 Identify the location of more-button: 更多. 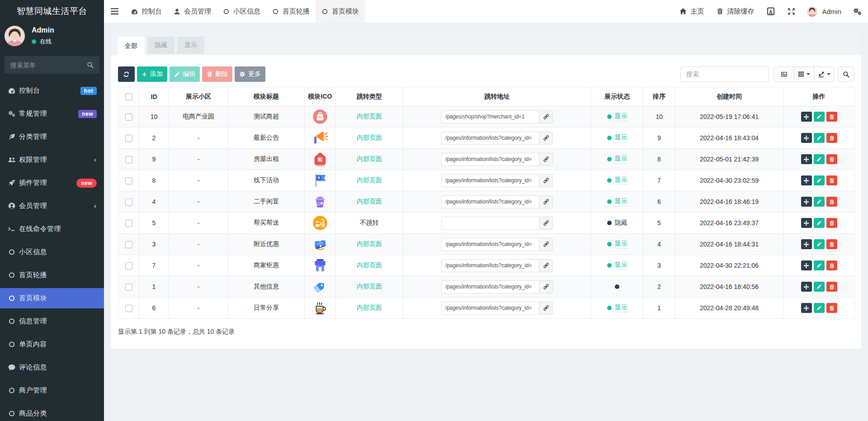
(250, 74).